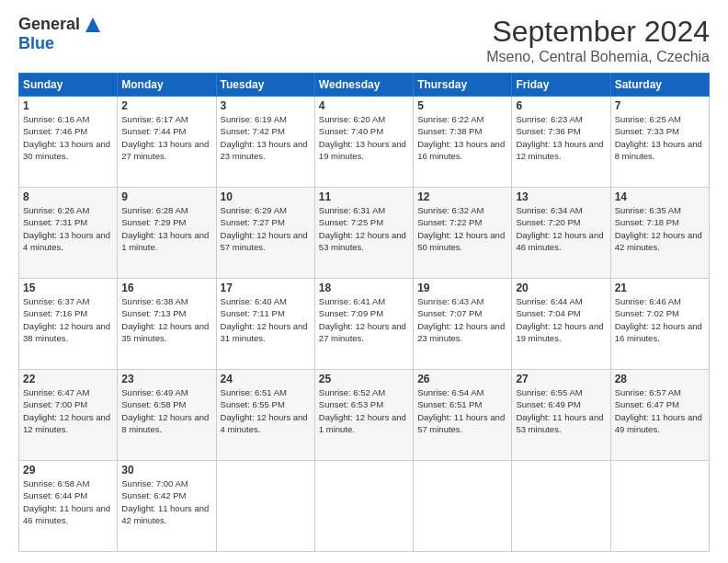 The height and width of the screenshot is (563, 728). I want to click on day-number: 22, so click(68, 379).